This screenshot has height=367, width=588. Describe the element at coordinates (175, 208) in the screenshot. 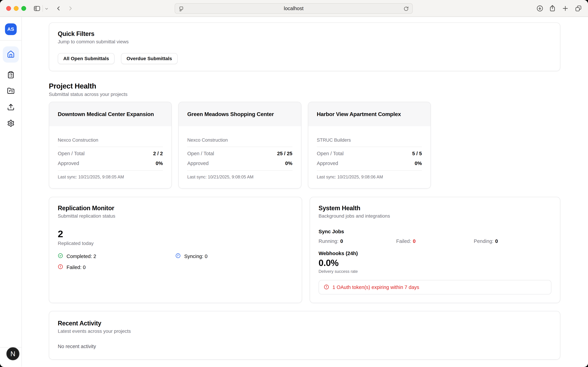

I see `replication-monitor-title: Replication Monitor` at that location.